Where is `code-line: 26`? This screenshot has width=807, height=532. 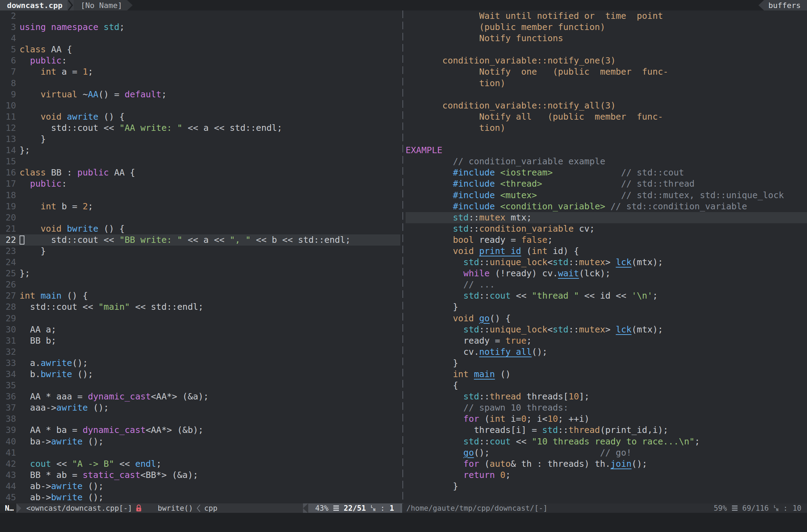 code-line: 26 is located at coordinates (200, 285).